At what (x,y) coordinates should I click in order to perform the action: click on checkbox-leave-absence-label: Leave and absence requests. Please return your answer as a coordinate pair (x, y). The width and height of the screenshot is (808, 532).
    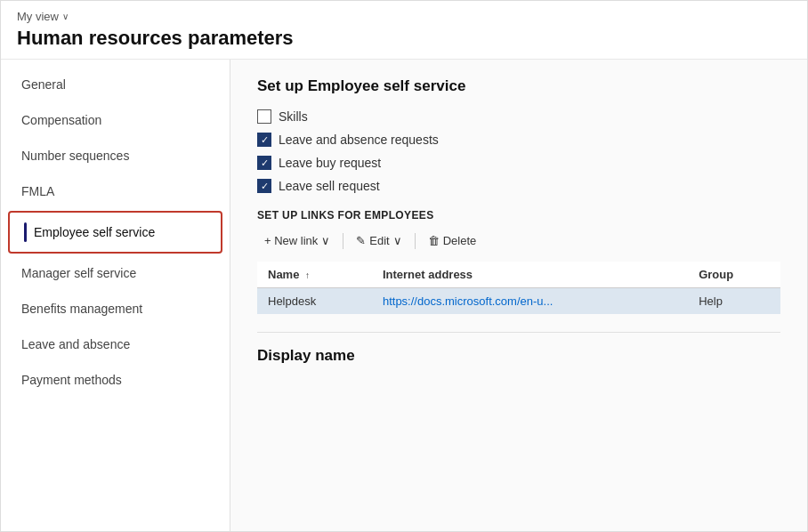
    Looking at the image, I should click on (359, 140).